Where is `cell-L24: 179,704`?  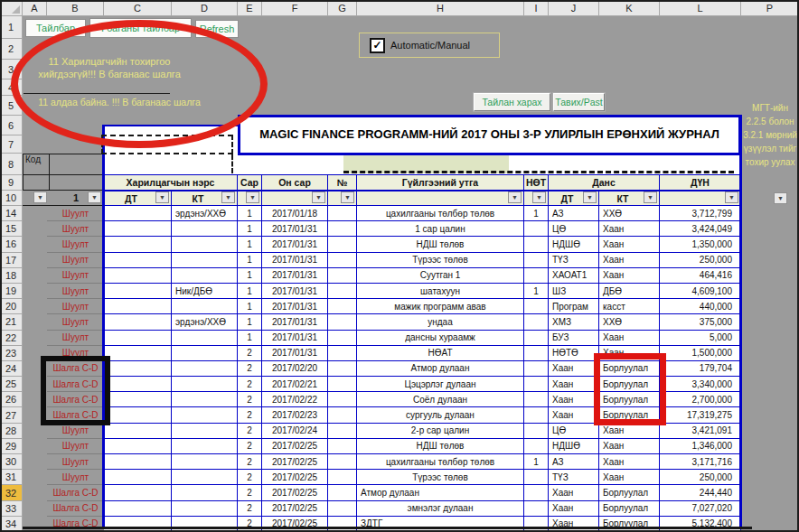 cell-L24: 179,704 is located at coordinates (700, 369).